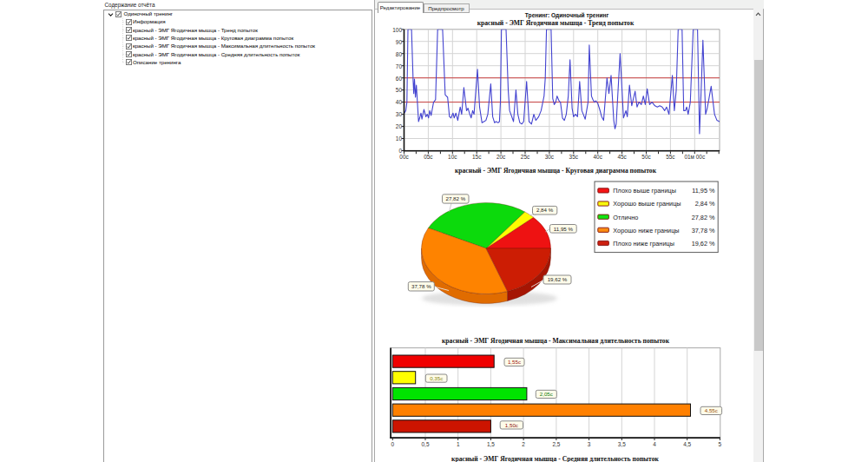  What do you see at coordinates (599, 156) in the screenshot?
I see `svg-text: 40с` at bounding box center [599, 156].